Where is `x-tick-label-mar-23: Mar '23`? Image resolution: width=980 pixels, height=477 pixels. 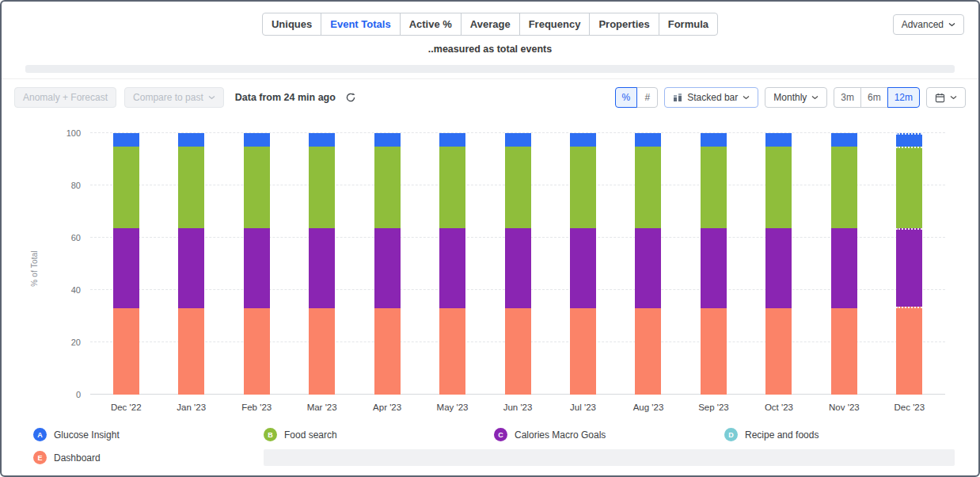
x-tick-label-mar-23: Mar '23 is located at coordinates (321, 407).